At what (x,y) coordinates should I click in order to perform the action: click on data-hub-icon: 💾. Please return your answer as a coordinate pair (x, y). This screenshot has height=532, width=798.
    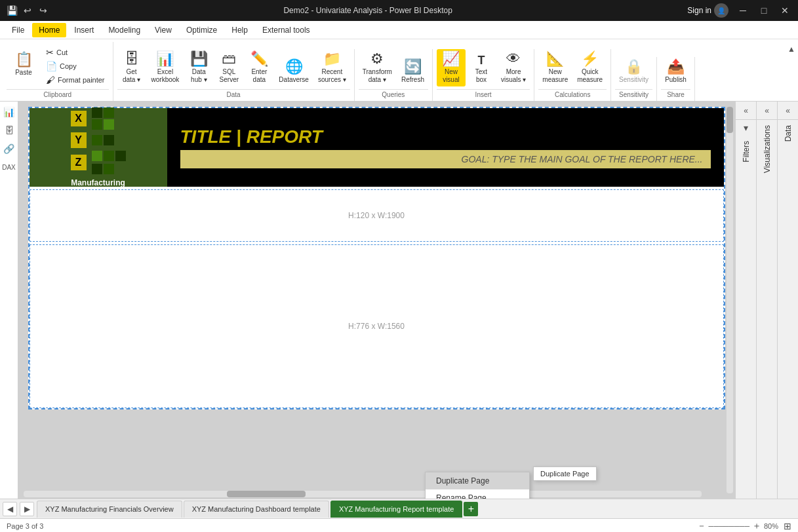
    Looking at the image, I should click on (199, 59).